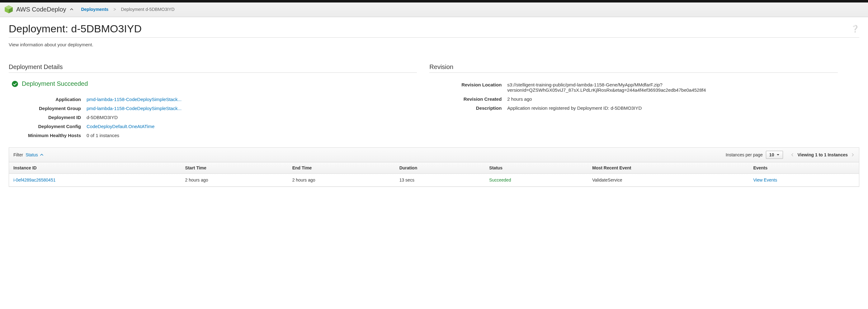 This screenshot has width=868, height=309. What do you see at coordinates (127, 9) in the screenshot?
I see `breadcrumb: Deployments > Deployment d-5DBMO3IYD` at bounding box center [127, 9].